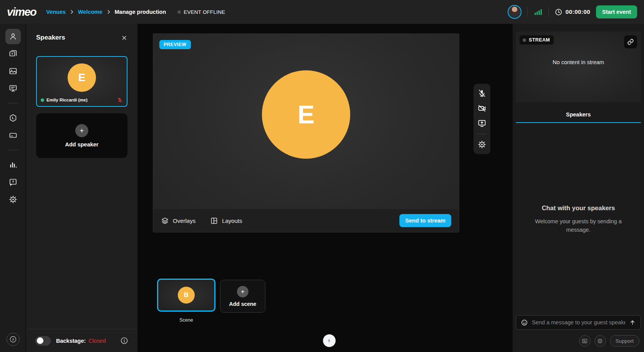 The width and height of the screenshot is (644, 352). Describe the element at coordinates (179, 12) in the screenshot. I see `offline-dot-icon` at that location.